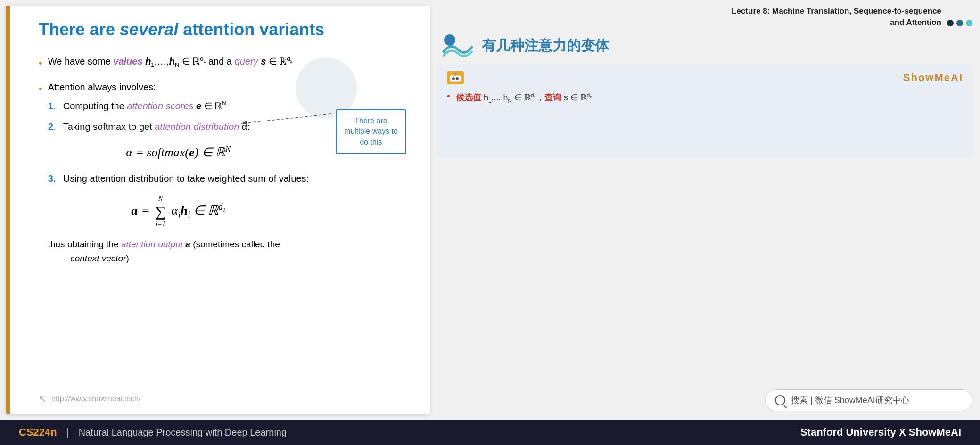 The height and width of the screenshot is (445, 980). What do you see at coordinates (545, 46) in the screenshot?
I see `chinese-title: 有几种注意力的变体` at bounding box center [545, 46].